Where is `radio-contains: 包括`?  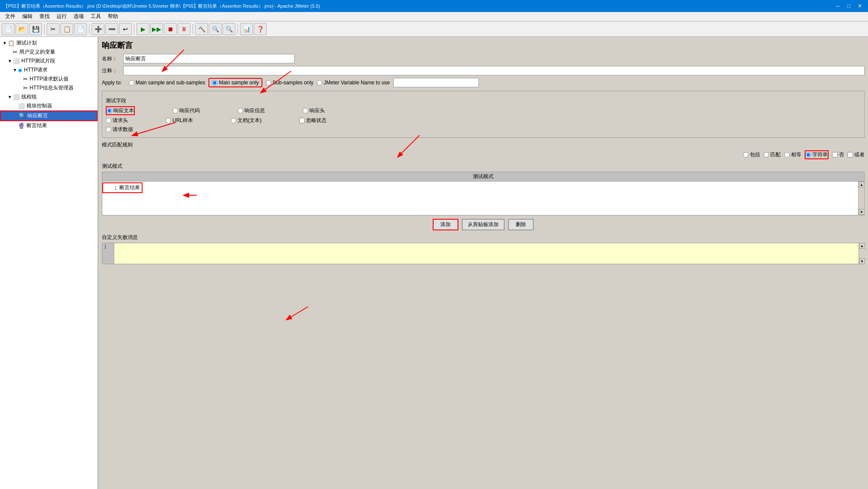
radio-contains: 包括 is located at coordinates (752, 155).